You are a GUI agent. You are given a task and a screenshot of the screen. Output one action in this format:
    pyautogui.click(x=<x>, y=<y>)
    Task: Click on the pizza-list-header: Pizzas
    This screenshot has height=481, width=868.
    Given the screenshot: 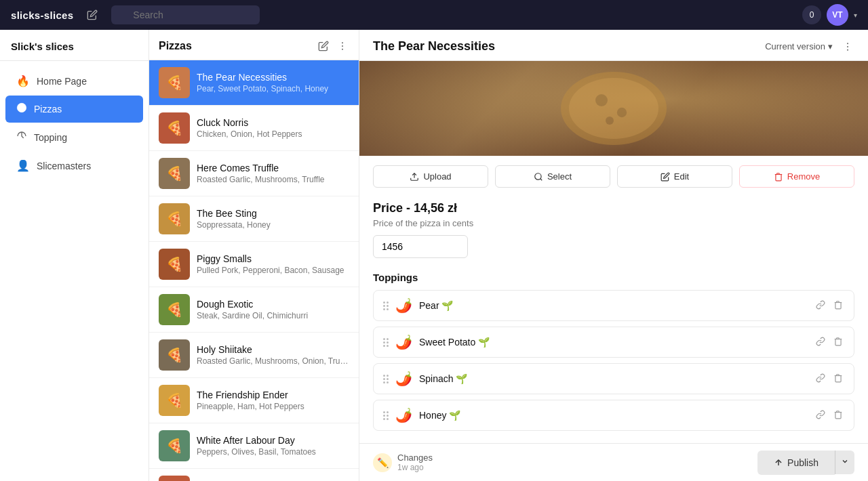 What is the action you would take?
    pyautogui.click(x=254, y=45)
    